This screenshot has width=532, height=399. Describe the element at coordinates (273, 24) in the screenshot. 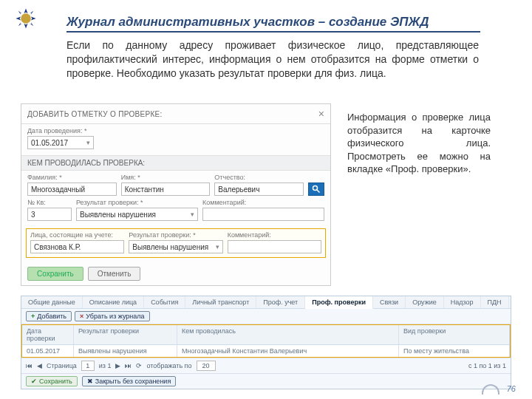

I see `page-title: Журнал административных участков – созда…` at that location.